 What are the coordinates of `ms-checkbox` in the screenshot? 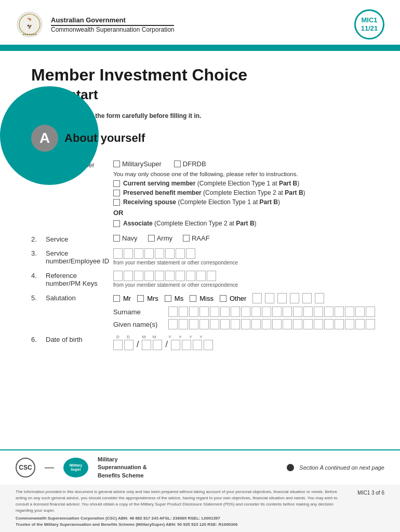 It's located at (168, 298).